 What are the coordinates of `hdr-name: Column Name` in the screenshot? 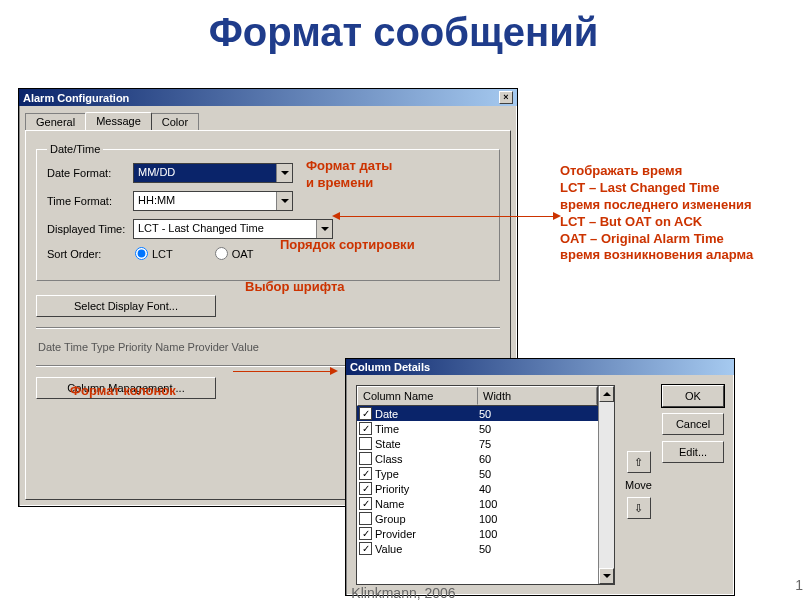 It's located at (418, 396).